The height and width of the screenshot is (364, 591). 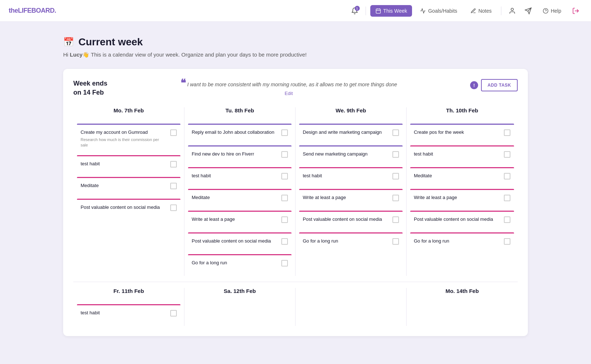 What do you see at coordinates (126, 138) in the screenshot?
I see `task-label: Create my account on GumroadResearch how…` at bounding box center [126, 138].